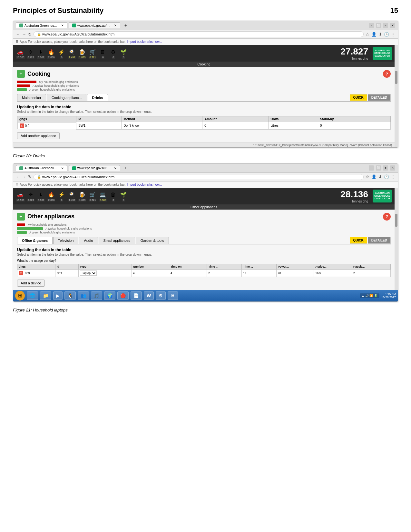 The image size is (411, 532). Describe the element at coordinates (117, 241) in the screenshot. I see `tab-small-appliances: Small appliances` at that location.